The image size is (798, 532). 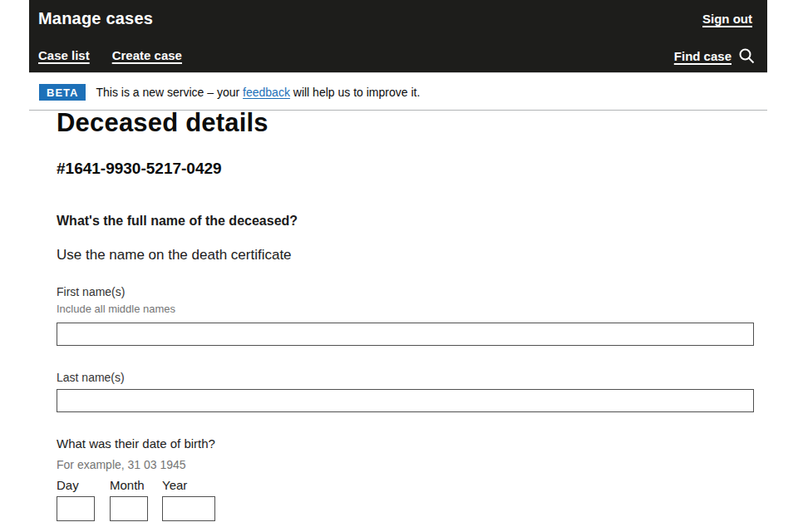 I want to click on phase-banner-text: This is a new service – your feedback wi…, so click(x=258, y=92).